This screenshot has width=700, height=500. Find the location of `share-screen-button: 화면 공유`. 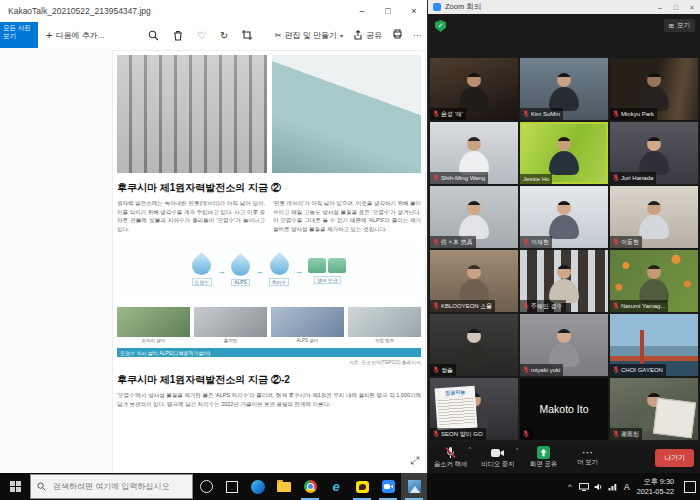

share-screen-button: 화면 공유 is located at coordinates (543, 458).